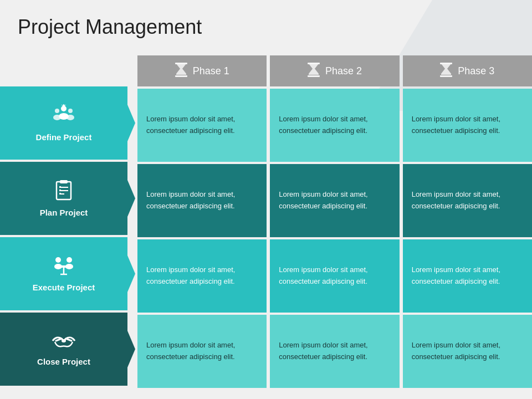 This screenshot has width=532, height=399. Describe the element at coordinates (335, 276) in the screenshot. I see `grid-row-3: Lorem ipsum dolor sit amet, consectetuer…` at that location.